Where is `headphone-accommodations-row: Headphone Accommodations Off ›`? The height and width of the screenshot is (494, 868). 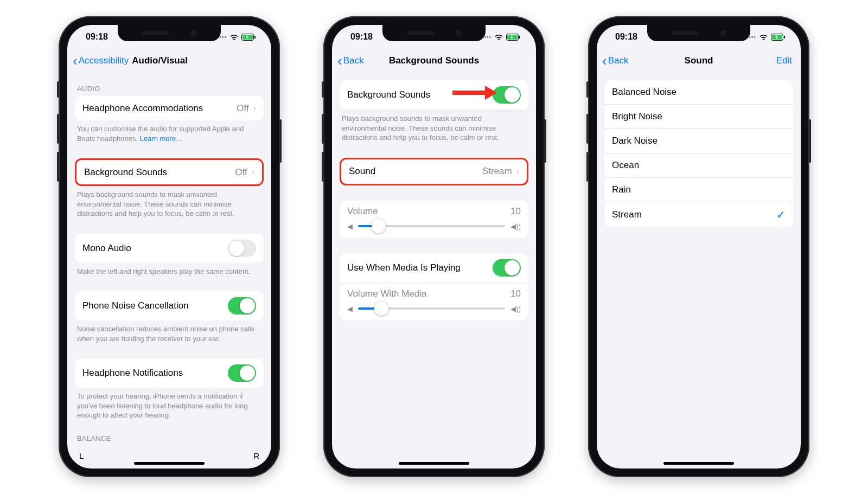 headphone-accommodations-row: Headphone Accommodations Off › is located at coordinates (169, 108).